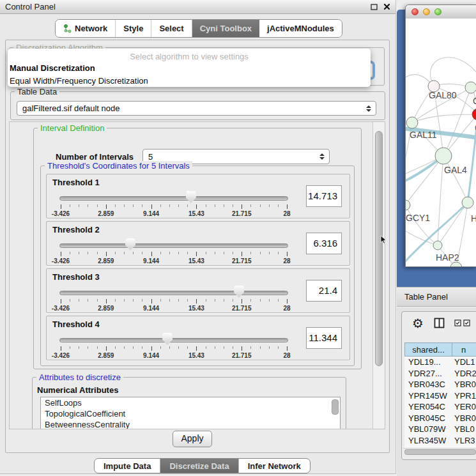 This screenshot has height=476, width=476. What do you see at coordinates (440, 429) in the screenshot?
I see `table-row: YBL079WYBL0` at bounding box center [440, 429].